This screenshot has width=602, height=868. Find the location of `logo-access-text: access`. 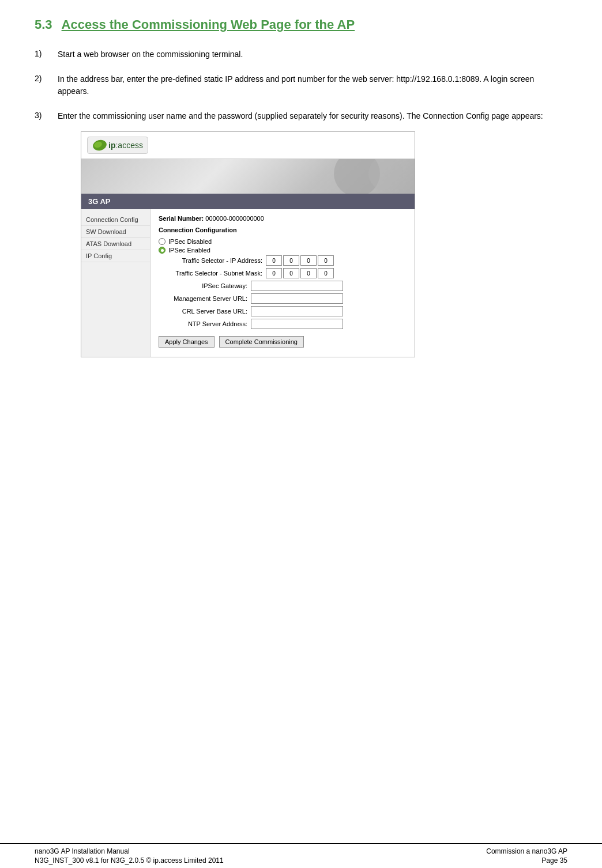

logo-access-text: access is located at coordinates (130, 145).